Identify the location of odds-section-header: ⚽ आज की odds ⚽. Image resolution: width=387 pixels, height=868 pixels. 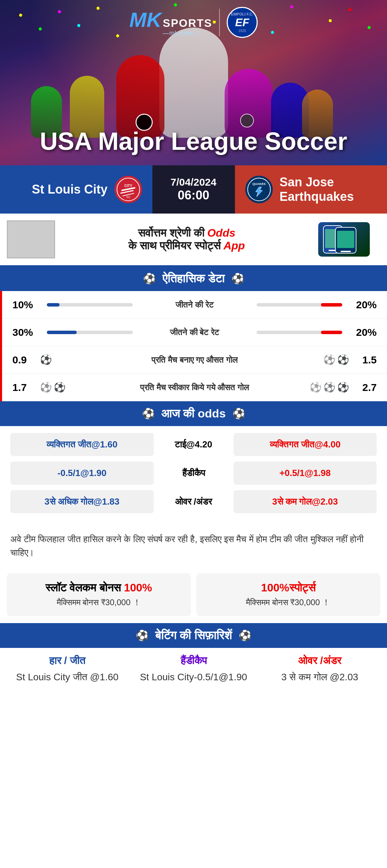
(193, 414).